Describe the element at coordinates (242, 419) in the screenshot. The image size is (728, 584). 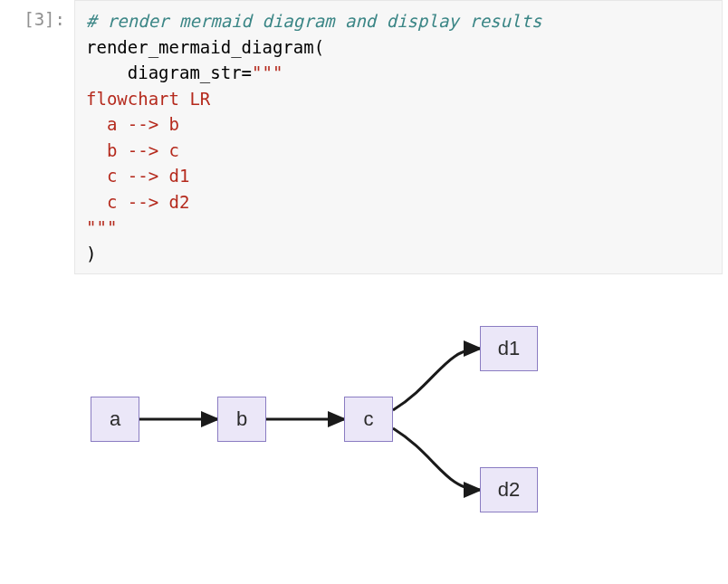
I see `node-label: b` at that location.